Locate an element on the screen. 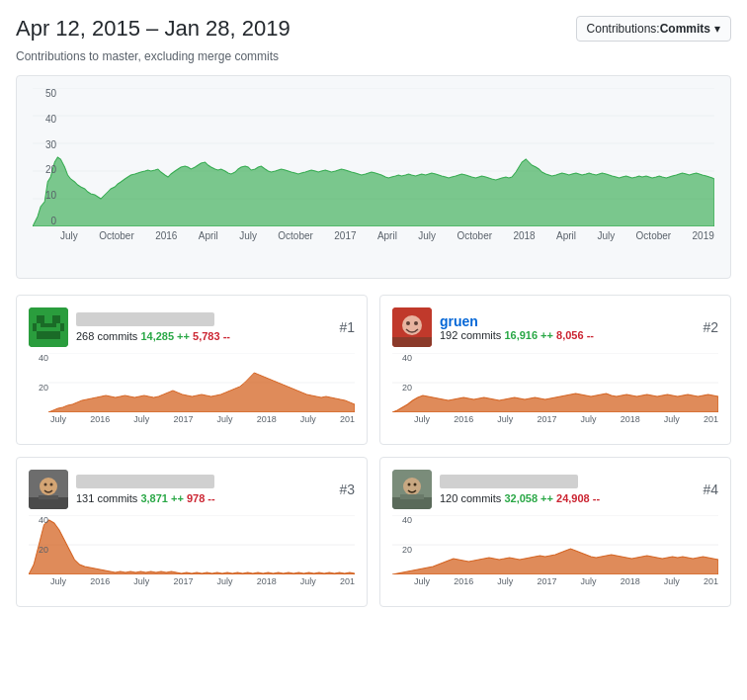 This screenshot has width=747, height=700. contributor-commits-1: 268 commits is located at coordinates (107, 336).